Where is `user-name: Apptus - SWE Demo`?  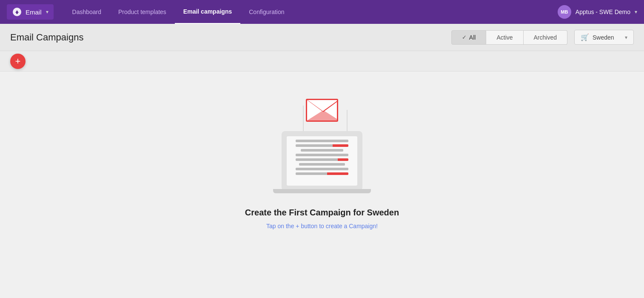
user-name: Apptus - SWE Demo is located at coordinates (603, 12).